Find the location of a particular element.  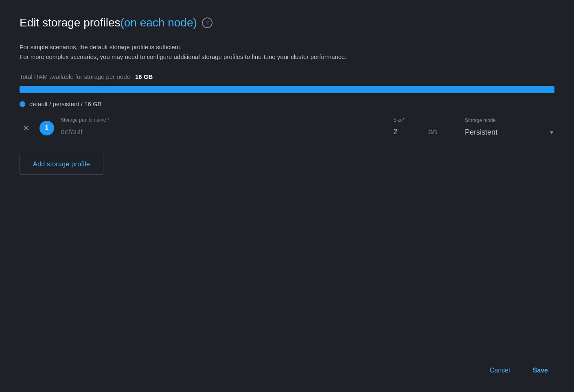

ram-value: 16 GB is located at coordinates (144, 76).